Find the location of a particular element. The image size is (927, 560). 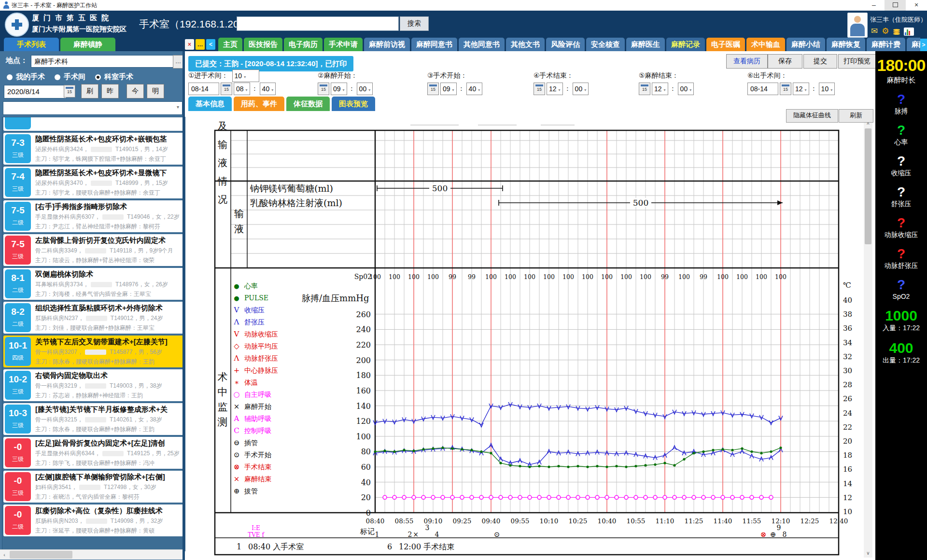

surgery-item--0: -0三级[左足]趾骨骨折复位内固定术+[左足]清创手足显微外科病房6344， T… is located at coordinates (94, 453).